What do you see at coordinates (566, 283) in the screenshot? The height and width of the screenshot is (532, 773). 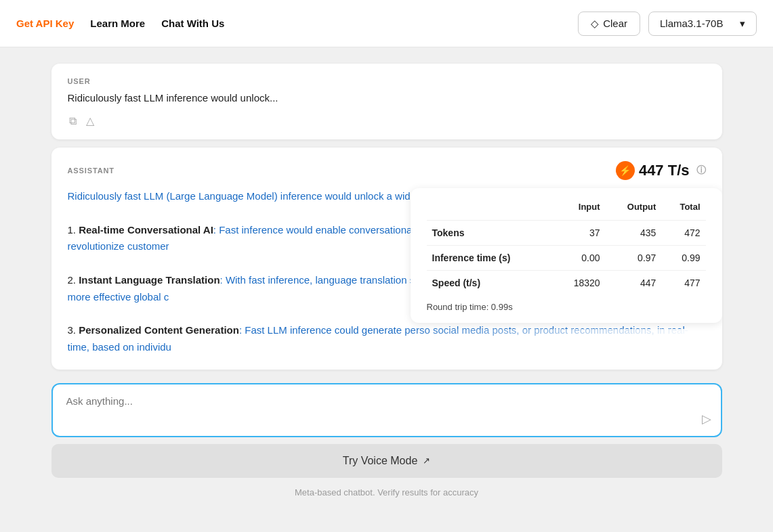 I see `table-row: Speed (t/s) 18320 447 477` at bounding box center [566, 283].